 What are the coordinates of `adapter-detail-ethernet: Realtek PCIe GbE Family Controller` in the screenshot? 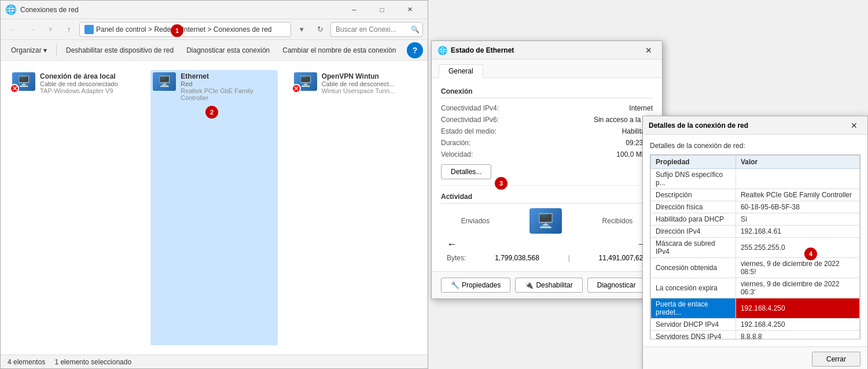 It's located at (228, 94).